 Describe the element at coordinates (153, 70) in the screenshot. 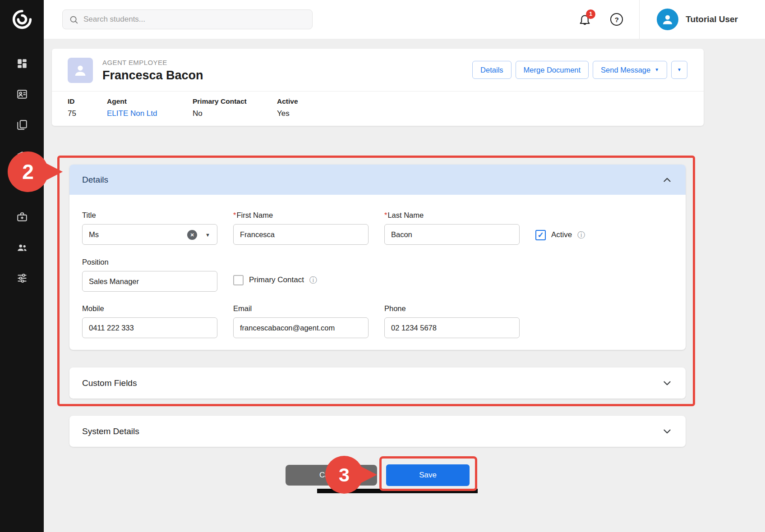

I see `entity-text: AGENT EMPLOYEE Francesca Bacon` at that location.